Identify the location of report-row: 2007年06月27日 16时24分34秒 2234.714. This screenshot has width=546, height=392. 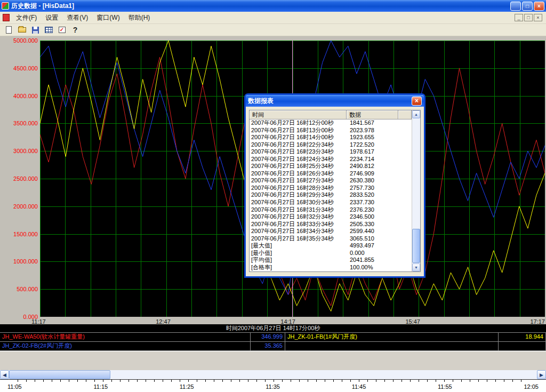
(331, 159).